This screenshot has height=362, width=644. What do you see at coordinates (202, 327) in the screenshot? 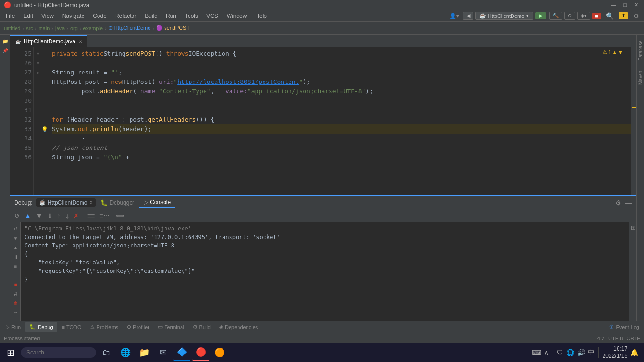
I see `bottom-tab-build: ⚙ Build` at bounding box center [202, 327].